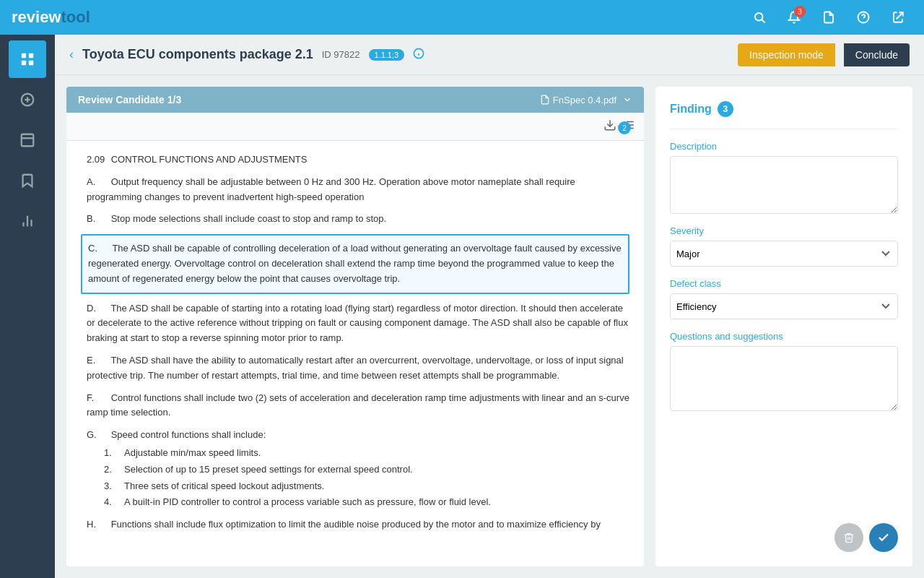 Image resolution: width=924 pixels, height=578 pixels. Describe the element at coordinates (355, 368) in the screenshot. I see `item-E: E. The ASD shall have the ability to aut…` at that location.